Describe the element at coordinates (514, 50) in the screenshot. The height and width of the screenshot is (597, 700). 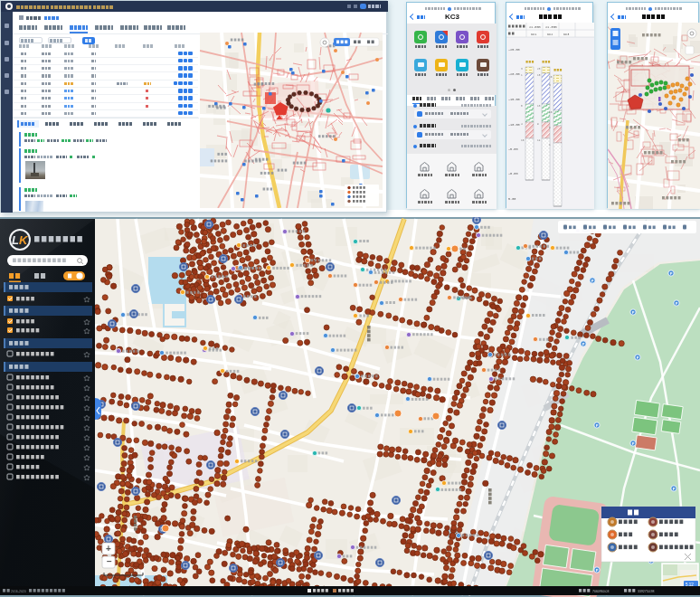
I see `svg-text: -25.00` at that location.